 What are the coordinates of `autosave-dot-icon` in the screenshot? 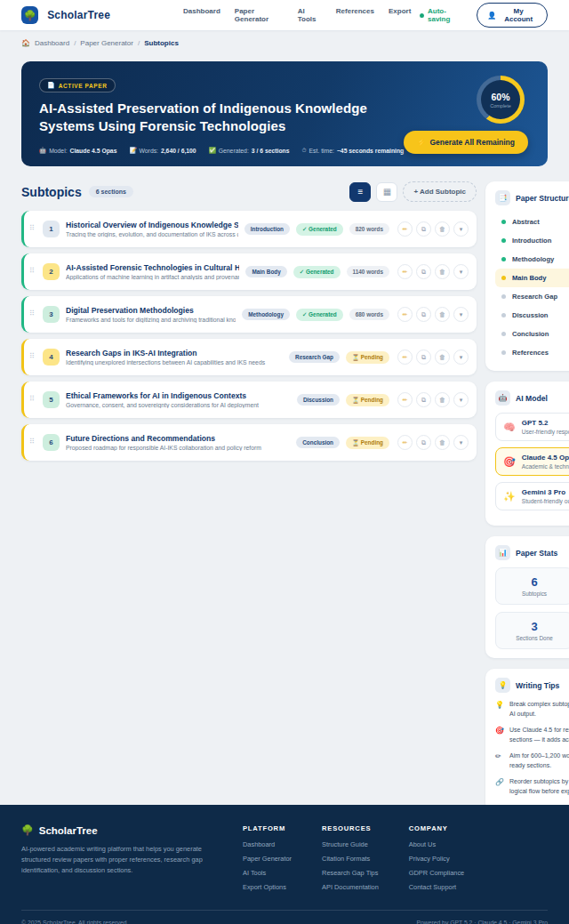 It's located at (421, 16).